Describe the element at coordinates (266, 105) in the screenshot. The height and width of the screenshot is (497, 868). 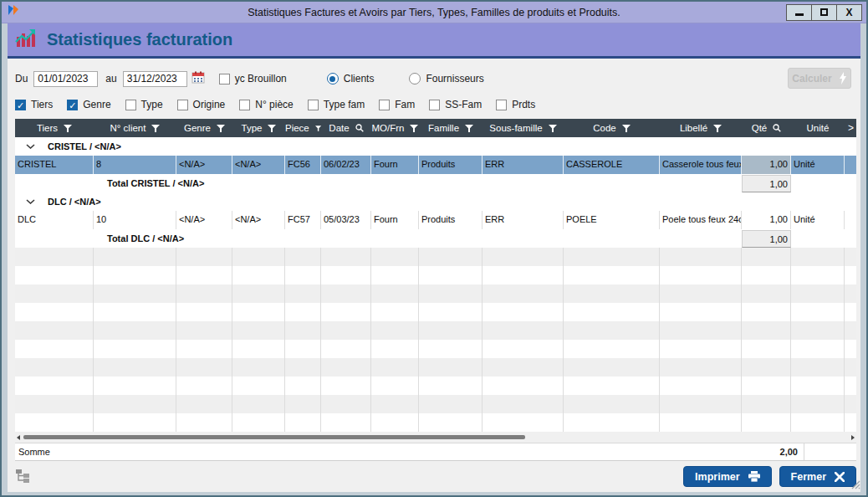
I see `checkbox-n-pi-ce: N° pièce` at that location.